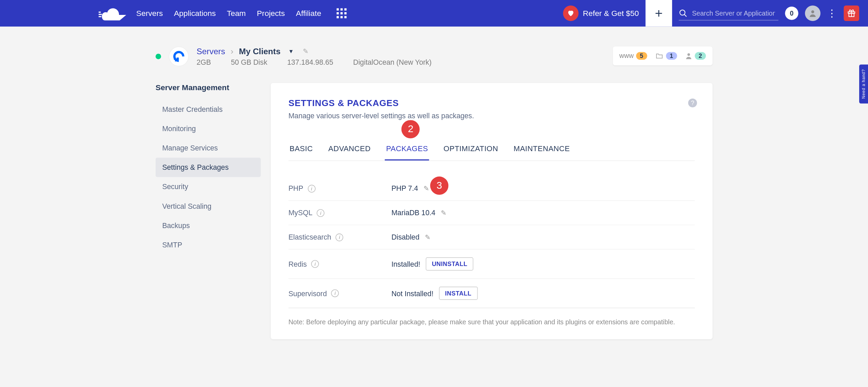  What do you see at coordinates (208, 129) in the screenshot?
I see `sidebar-item-monitoring: Monitoring` at bounding box center [208, 129].